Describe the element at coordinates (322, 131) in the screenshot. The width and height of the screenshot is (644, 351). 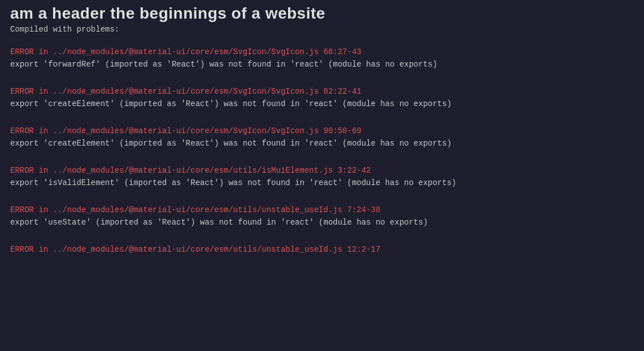
I see `error-location-3: ERROR in ../node_modules/@material-ui/co…` at that location.